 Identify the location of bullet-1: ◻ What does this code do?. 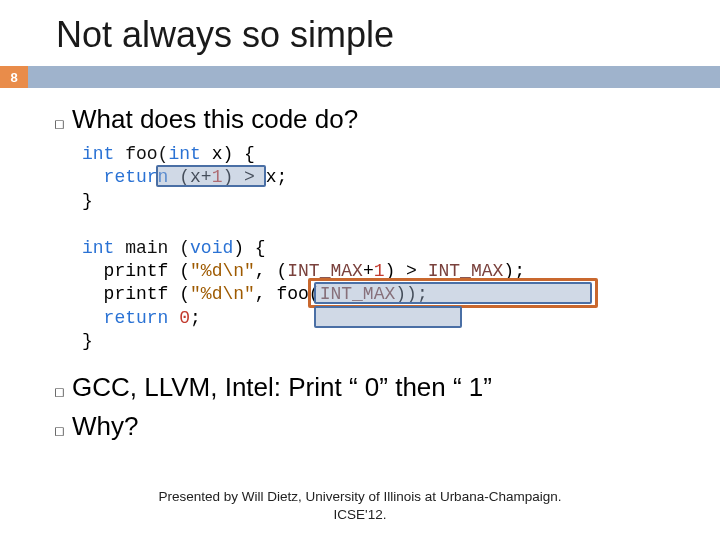
(387, 120).